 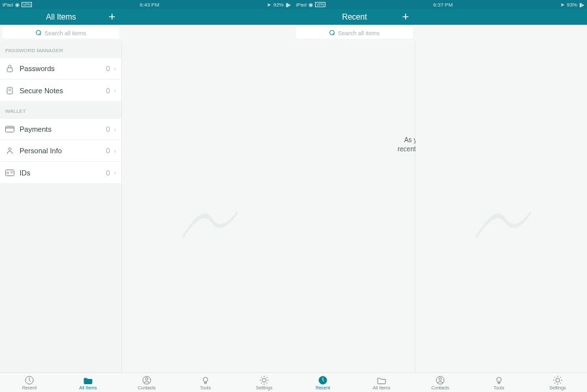 I want to click on location-icon: ➤, so click(x=562, y=5).